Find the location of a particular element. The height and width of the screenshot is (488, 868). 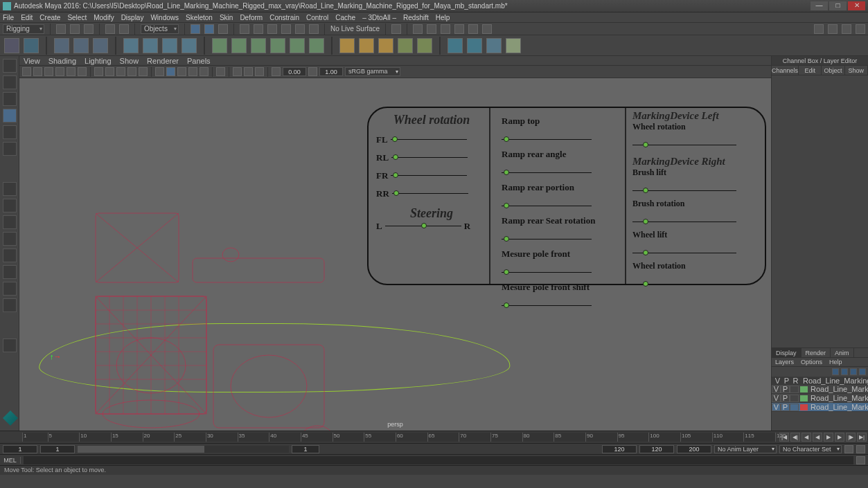

constraint-parent-icon is located at coordinates (347, 46).